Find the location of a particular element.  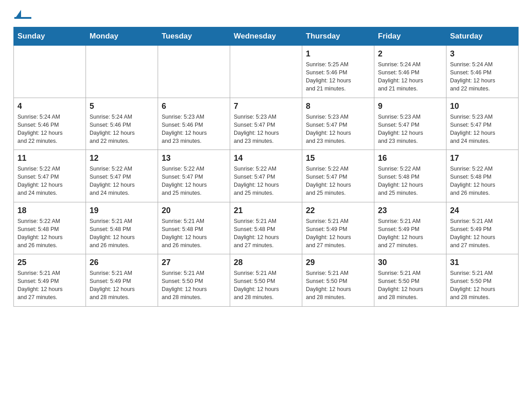

day-number: 23 is located at coordinates (410, 210).